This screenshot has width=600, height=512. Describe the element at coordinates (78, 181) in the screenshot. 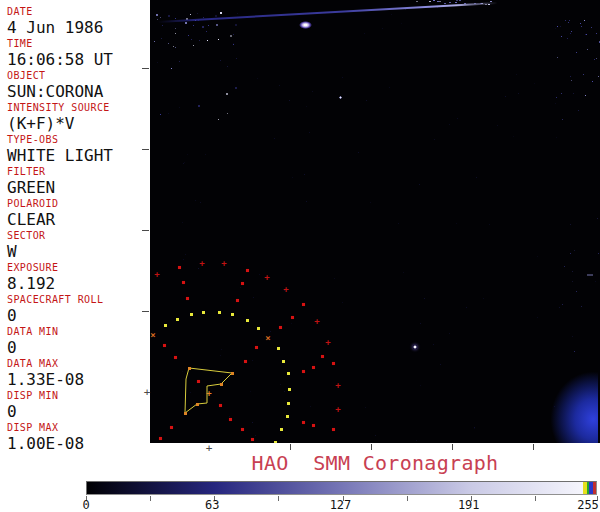

I see `metadata-field-filter: FILTERGREEN` at that location.